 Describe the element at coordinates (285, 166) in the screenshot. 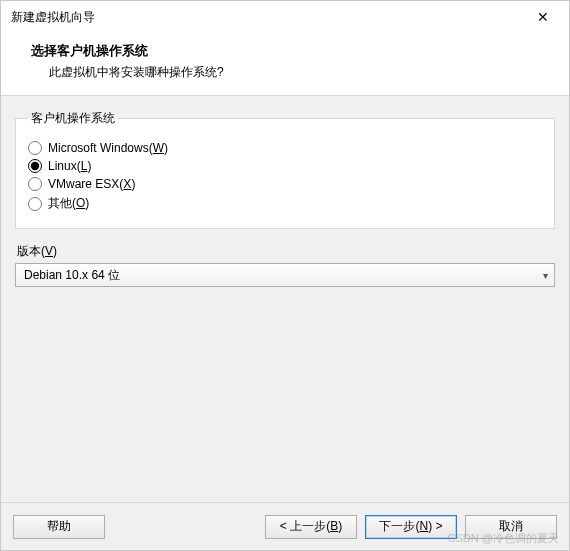

I see `radio-linux: Linux(L)` at that location.